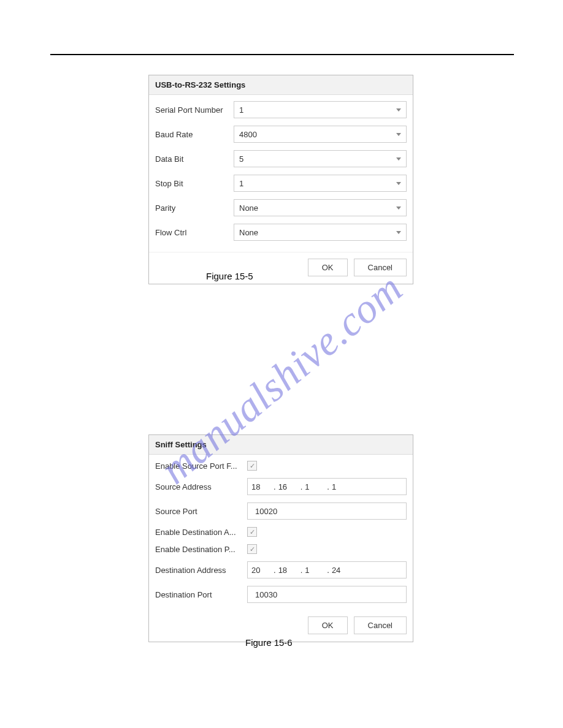 The width and height of the screenshot is (563, 728). I want to click on sniff-settings-panel: Sniff Settings Enable Source Port F... ✓…, so click(281, 538).